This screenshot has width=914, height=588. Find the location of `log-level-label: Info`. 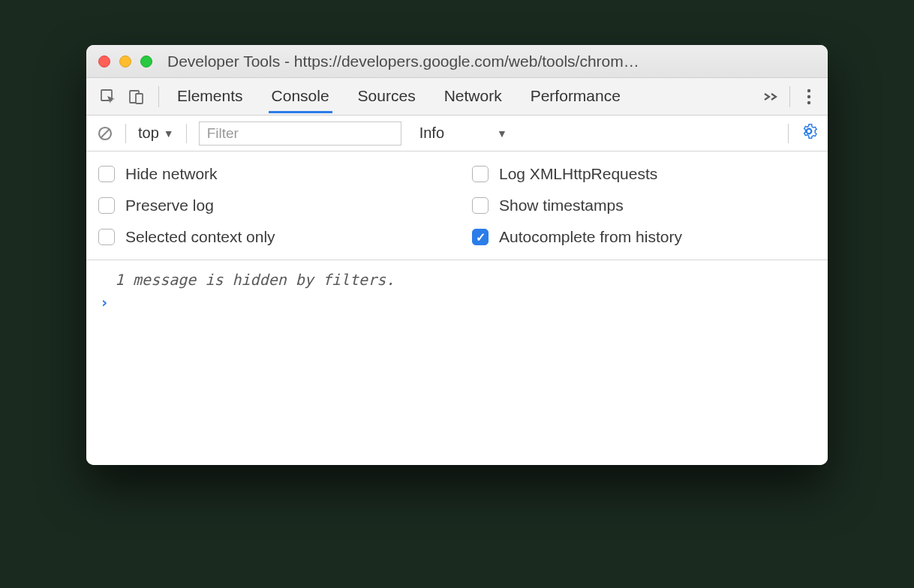

log-level-label: Info is located at coordinates (432, 134).